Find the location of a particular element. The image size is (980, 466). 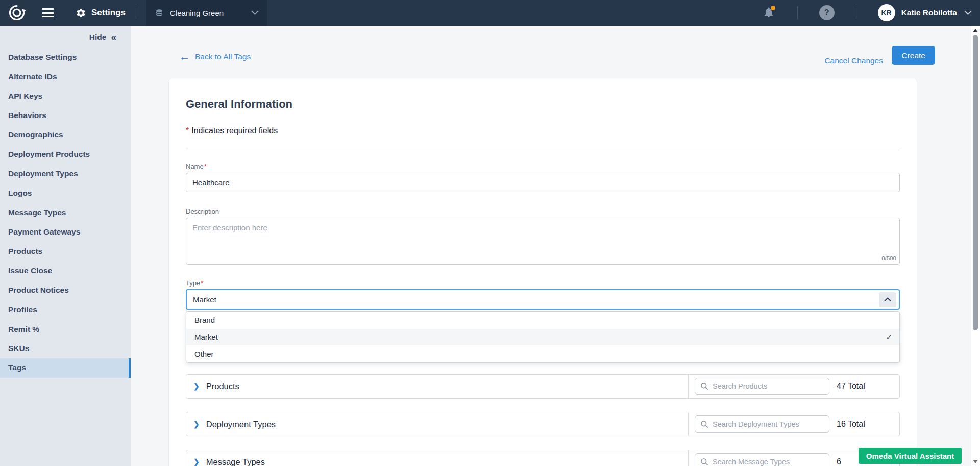

sidebar-item-message-types: Message Types is located at coordinates (65, 213).